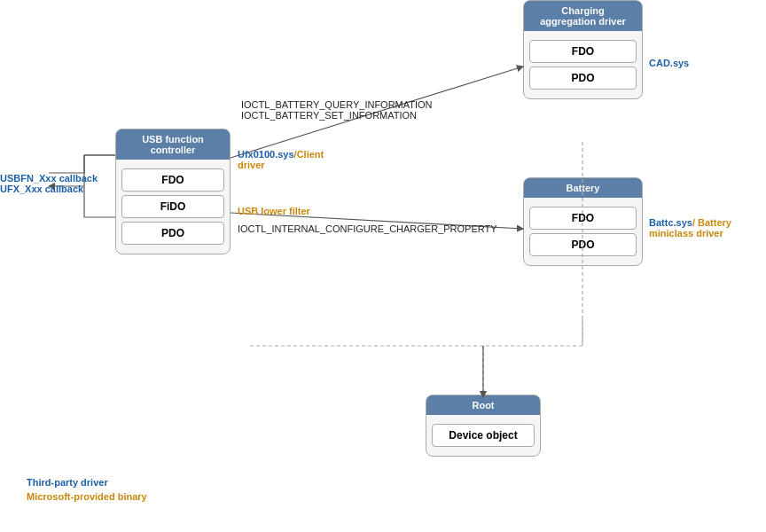 Image resolution: width=766 pixels, height=532 pixels. I want to click on cad-box: Chargingaggregation driver FDO PDO, so click(583, 50).